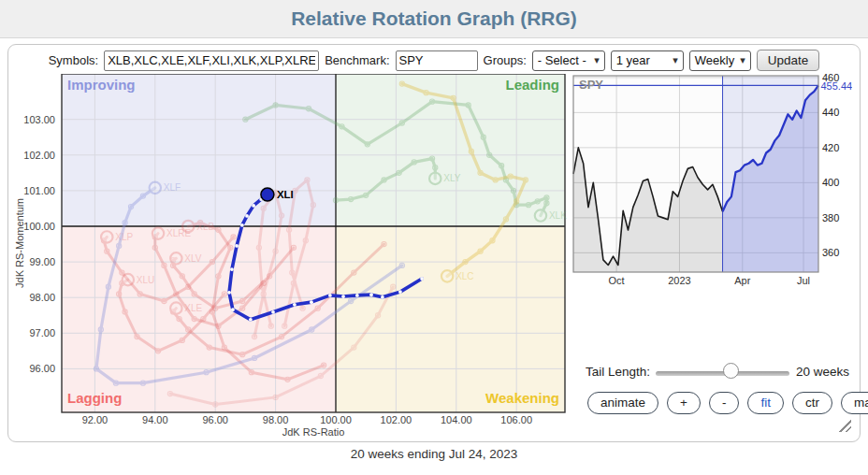 Image resolution: width=868 pixels, height=475 pixels. Describe the element at coordinates (437, 61) in the screenshot. I see `benchmark-input` at that location.